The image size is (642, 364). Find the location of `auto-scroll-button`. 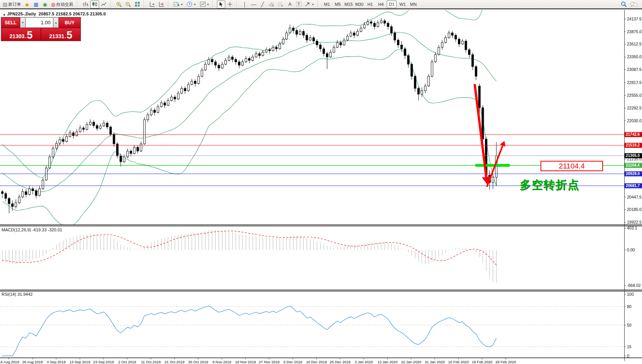

auto-scroll-button is located at coordinates (152, 5).